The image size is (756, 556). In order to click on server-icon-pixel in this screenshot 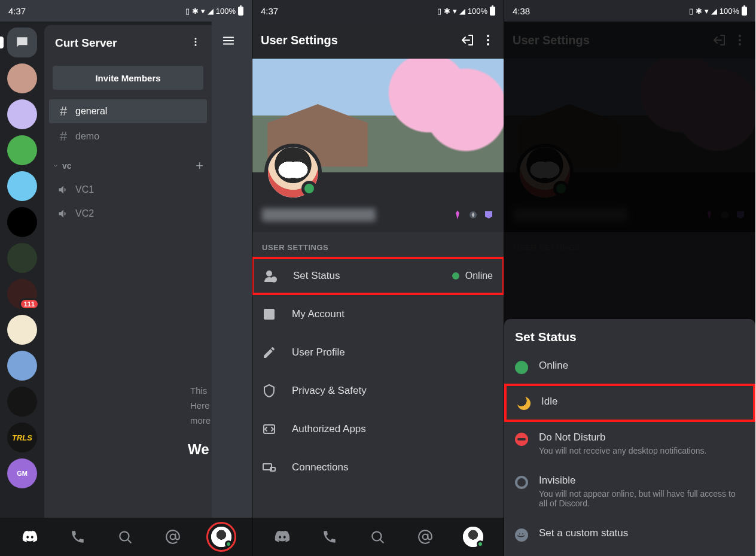, I will do `click(22, 402)`.